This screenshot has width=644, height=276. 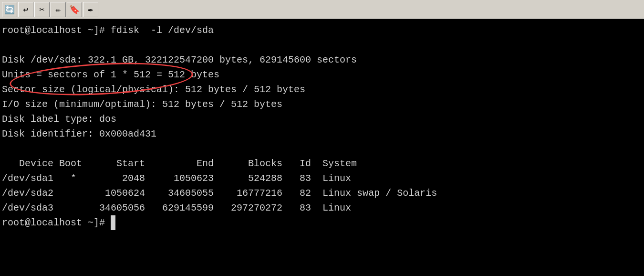 I want to click on identifier: Disk identifier: 0x000ad431, so click(x=322, y=134).